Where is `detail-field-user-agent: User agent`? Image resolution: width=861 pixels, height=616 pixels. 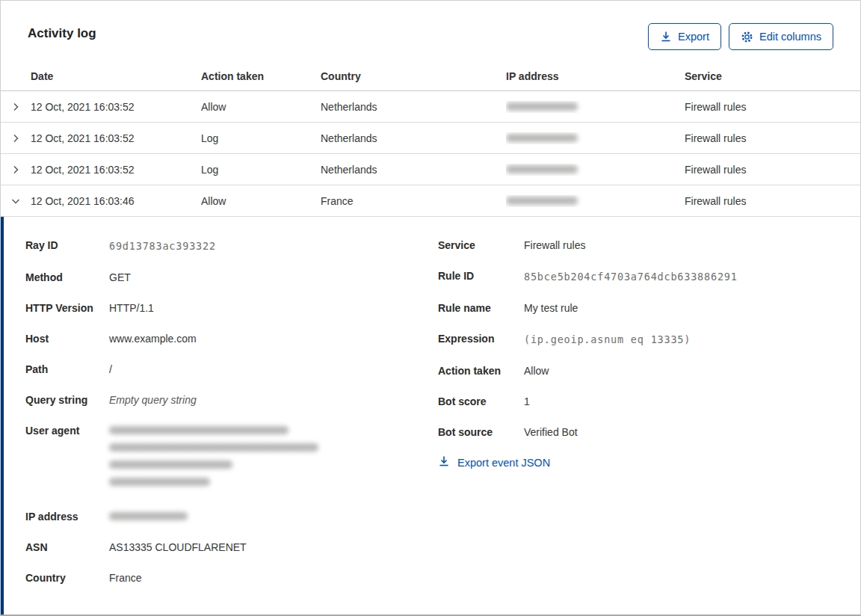
detail-field-user-agent: User agent is located at coordinates (212, 458).